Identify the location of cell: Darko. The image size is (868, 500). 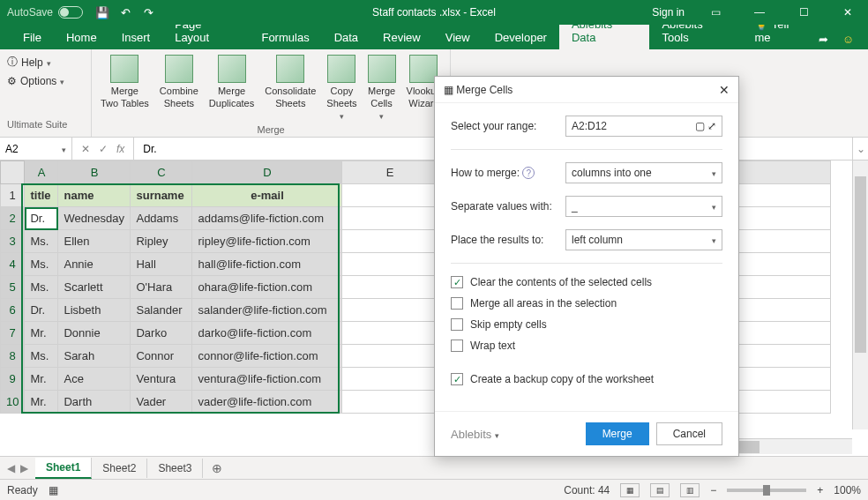
(161, 333).